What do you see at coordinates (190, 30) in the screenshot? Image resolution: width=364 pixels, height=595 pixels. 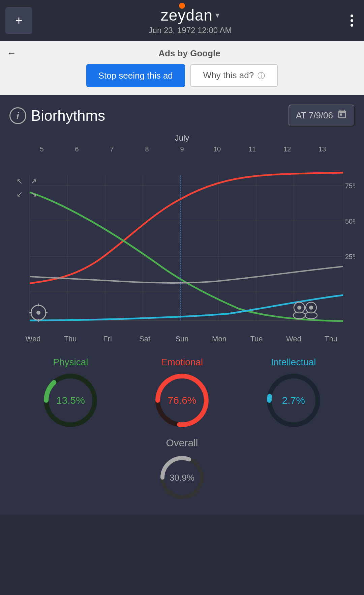 I see `birth-date: Jun 23, 1972 12:00 AM` at bounding box center [190, 30].